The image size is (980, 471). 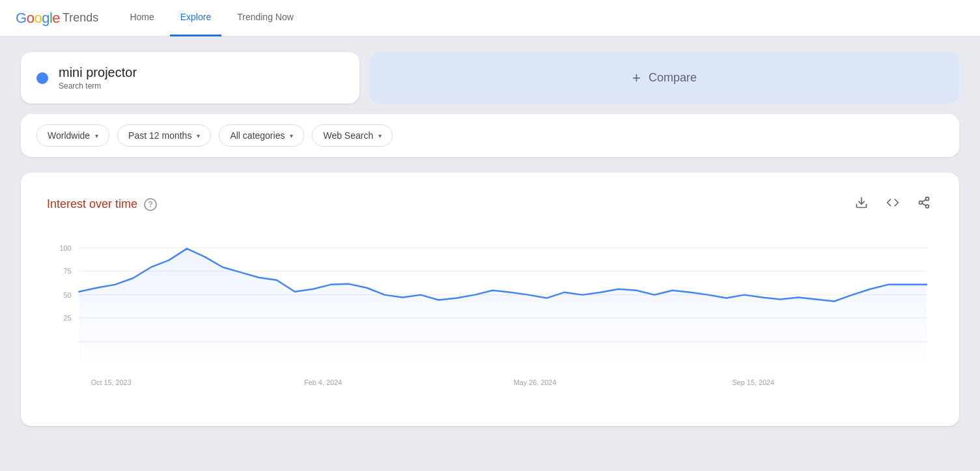 I want to click on x-label-oct: Oct 15, 2023, so click(x=111, y=382).